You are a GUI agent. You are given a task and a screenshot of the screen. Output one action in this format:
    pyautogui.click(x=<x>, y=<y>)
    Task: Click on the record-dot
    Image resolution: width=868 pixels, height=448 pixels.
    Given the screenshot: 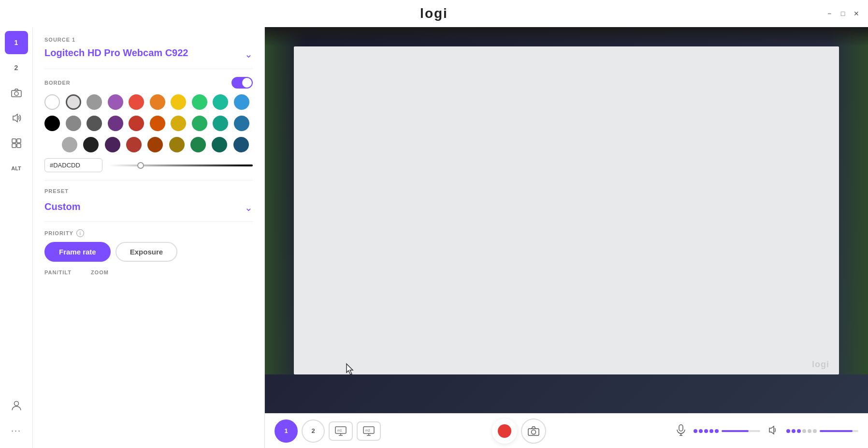 What is the action you would take?
    pyautogui.click(x=505, y=431)
    